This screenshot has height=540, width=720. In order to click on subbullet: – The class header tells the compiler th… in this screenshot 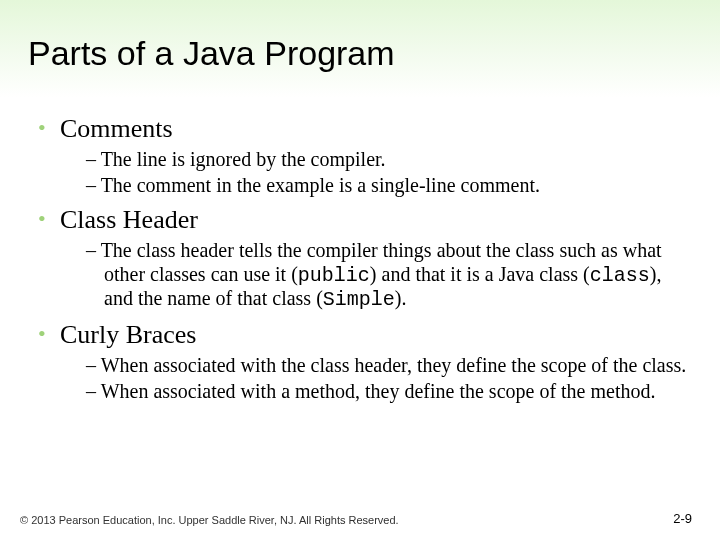, I will do `click(387, 276)`.